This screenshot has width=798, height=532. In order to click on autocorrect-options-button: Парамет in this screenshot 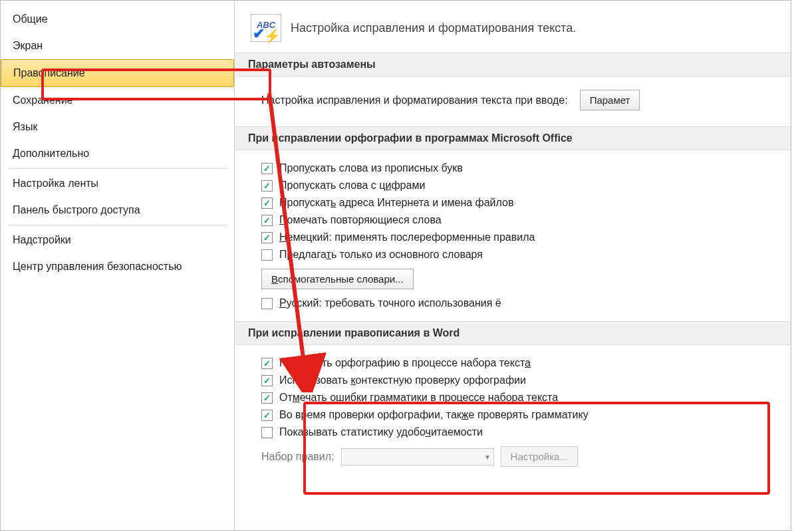, I will do `click(610, 100)`.